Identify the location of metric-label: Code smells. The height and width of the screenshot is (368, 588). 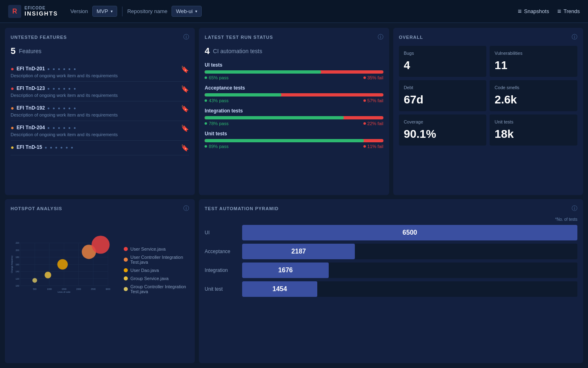
(533, 88).